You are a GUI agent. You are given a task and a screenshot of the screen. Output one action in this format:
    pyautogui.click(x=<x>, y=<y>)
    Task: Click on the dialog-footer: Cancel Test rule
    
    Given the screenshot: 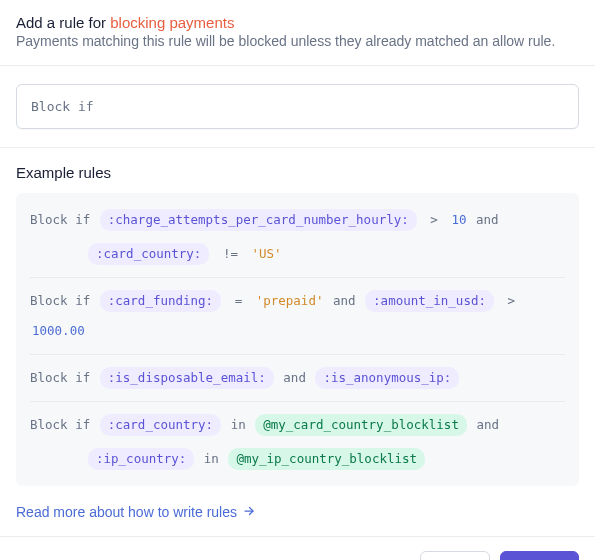 What is the action you would take?
    pyautogui.click(x=298, y=548)
    